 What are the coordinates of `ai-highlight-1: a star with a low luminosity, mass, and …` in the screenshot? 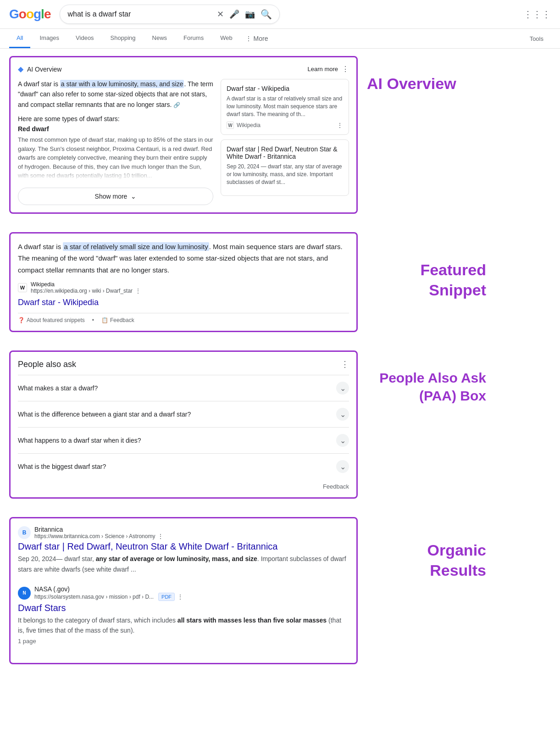 It's located at (122, 84).